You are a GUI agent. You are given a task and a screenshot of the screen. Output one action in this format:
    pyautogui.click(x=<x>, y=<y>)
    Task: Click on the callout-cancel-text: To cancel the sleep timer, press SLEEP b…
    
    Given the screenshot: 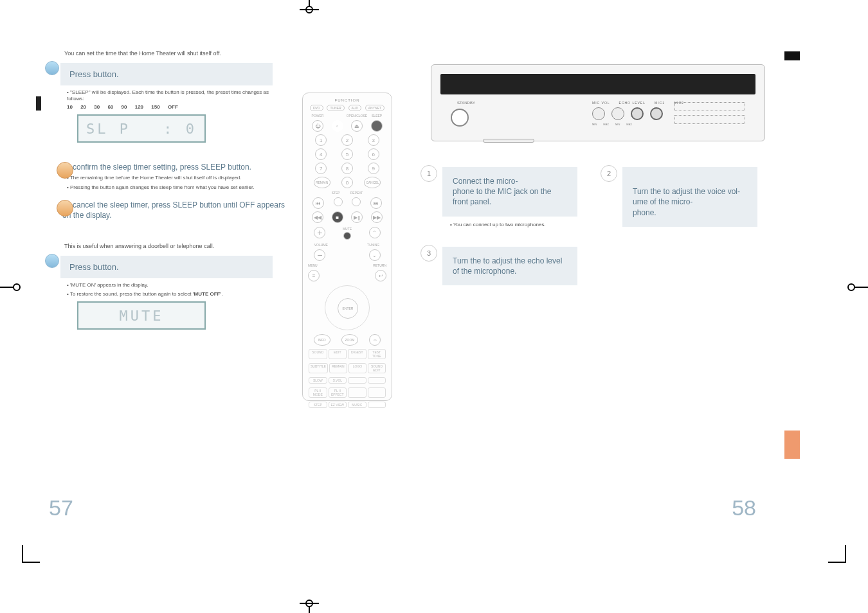 What is the action you would take?
    pyautogui.click(x=177, y=210)
    